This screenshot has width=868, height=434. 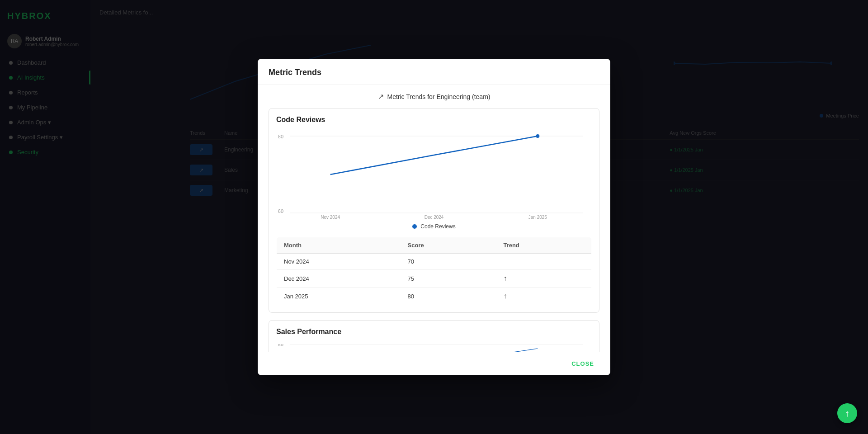 What do you see at coordinates (434, 346) in the screenshot?
I see `sales-performance-svg: 80` at bounding box center [434, 346].